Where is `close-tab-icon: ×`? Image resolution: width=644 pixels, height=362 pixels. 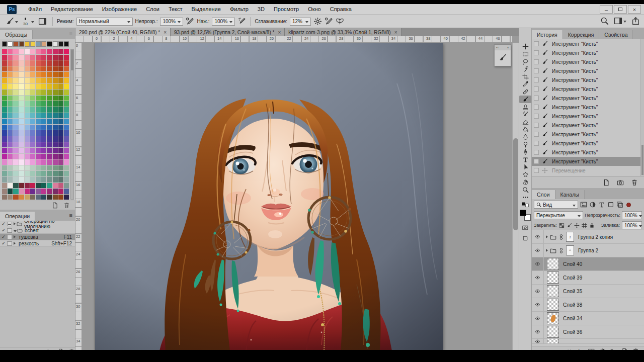
close-tab-icon: × is located at coordinates (165, 32).